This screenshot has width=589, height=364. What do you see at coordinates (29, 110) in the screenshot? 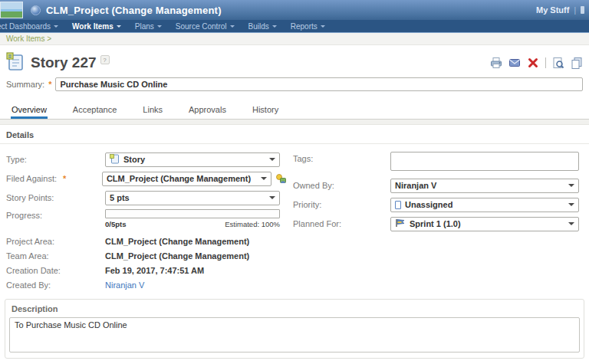
I see `tab-overview: Overview` at bounding box center [29, 110].